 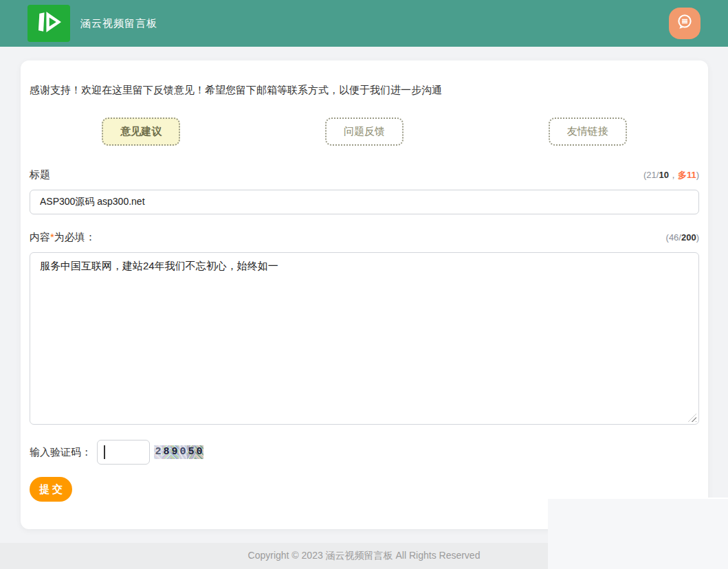 I want to click on captcha-label: 输入验证码：, so click(x=60, y=452).